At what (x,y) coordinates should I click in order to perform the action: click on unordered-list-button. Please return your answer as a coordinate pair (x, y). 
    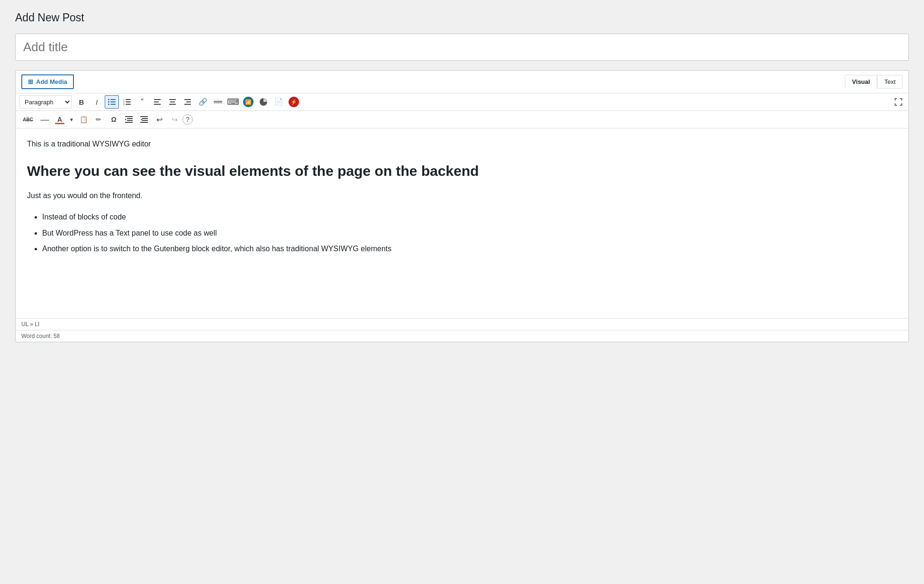
    Looking at the image, I should click on (112, 102).